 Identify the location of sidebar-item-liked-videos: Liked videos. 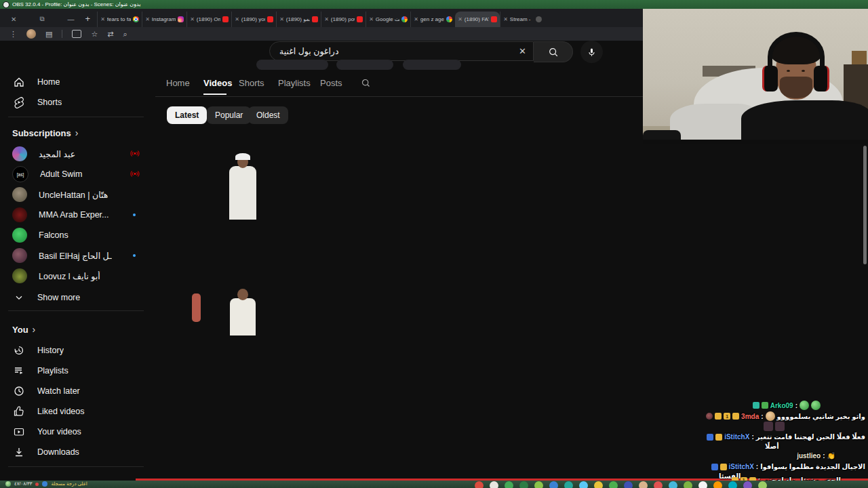
(75, 411).